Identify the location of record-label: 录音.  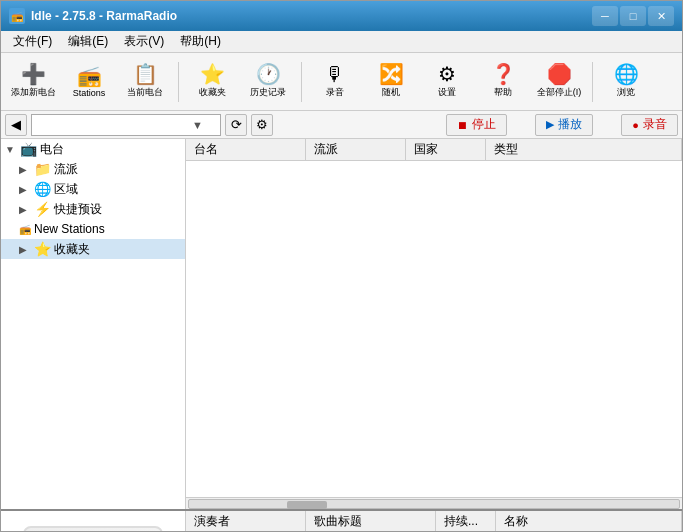
(335, 92).